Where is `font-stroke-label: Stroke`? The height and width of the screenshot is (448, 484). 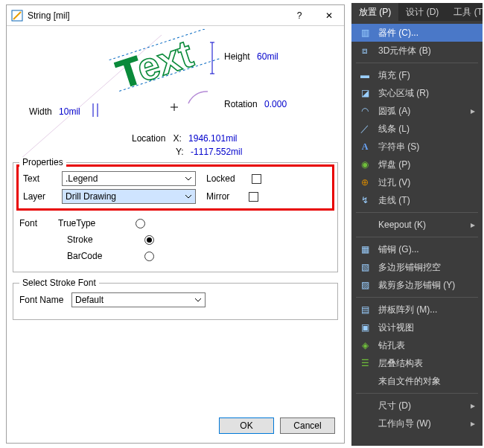
font-stroke-label: Stroke is located at coordinates (104, 240).